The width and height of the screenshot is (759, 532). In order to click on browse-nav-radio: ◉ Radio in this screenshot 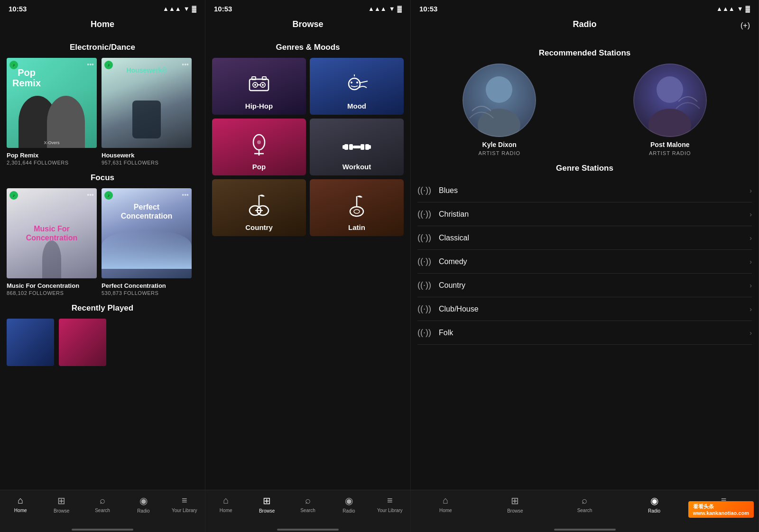, I will do `click(349, 504)`.